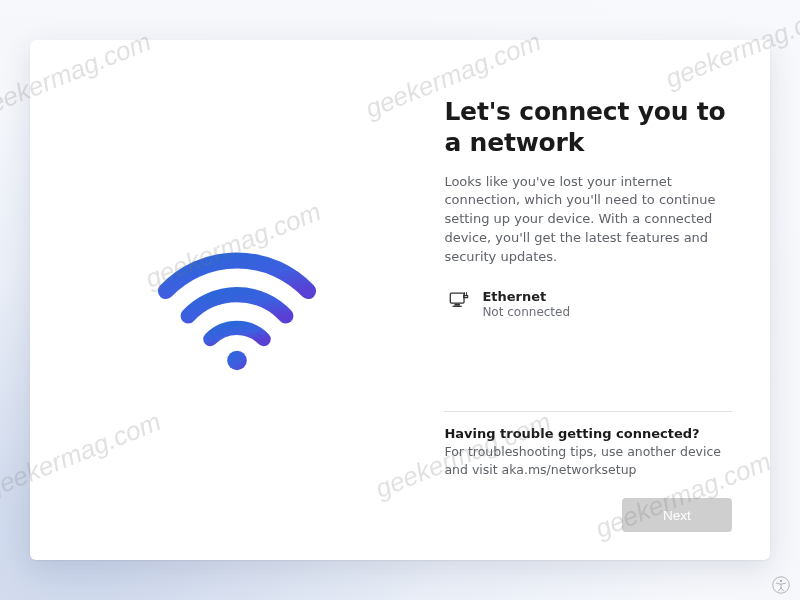 This screenshot has width=800, height=600. Describe the element at coordinates (237, 300) in the screenshot. I see `wifi-icon` at that location.